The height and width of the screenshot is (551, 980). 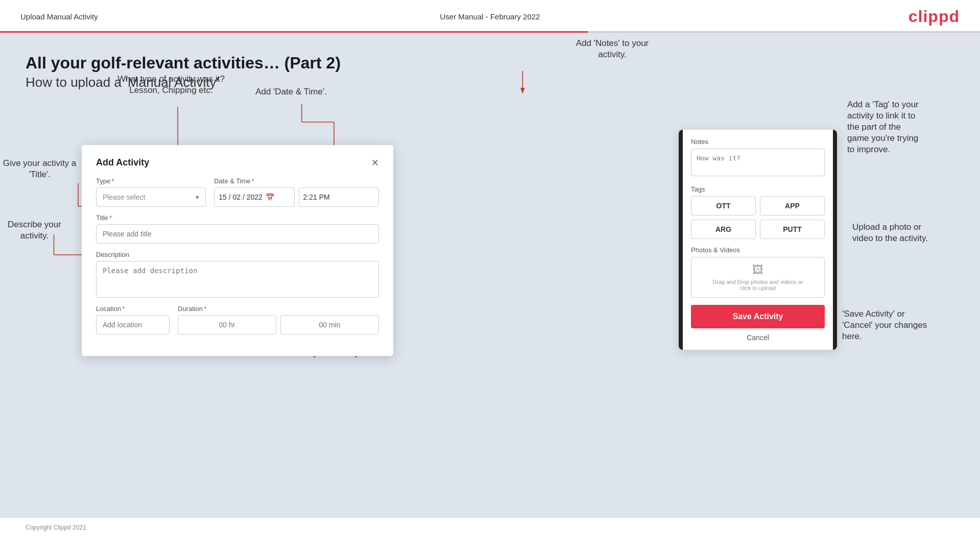 What do you see at coordinates (339, 197) in the screenshot?
I see `time-field: 2:21 PM` at bounding box center [339, 197].